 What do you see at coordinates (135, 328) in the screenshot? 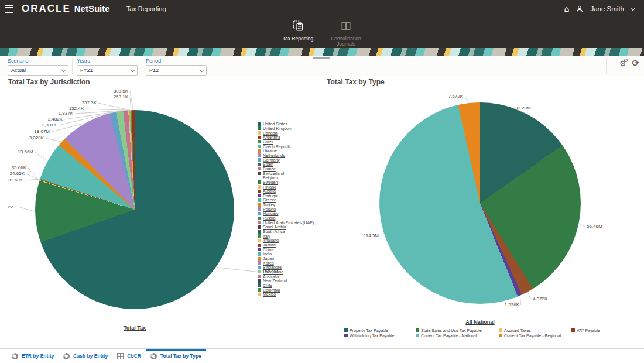
I see `total-tax-link: Total Tax` at bounding box center [135, 328].